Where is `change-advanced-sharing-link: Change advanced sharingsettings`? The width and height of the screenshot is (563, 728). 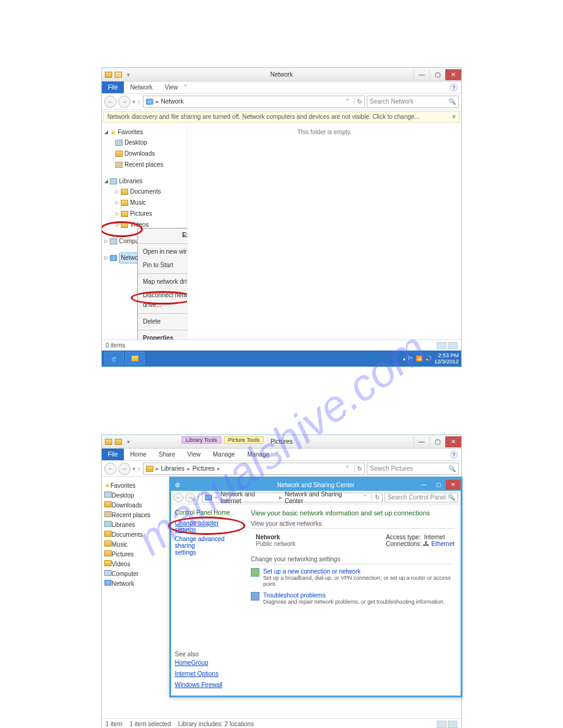 change-advanced-sharing-link: Change advanced sharingsettings is located at coordinates (208, 545).